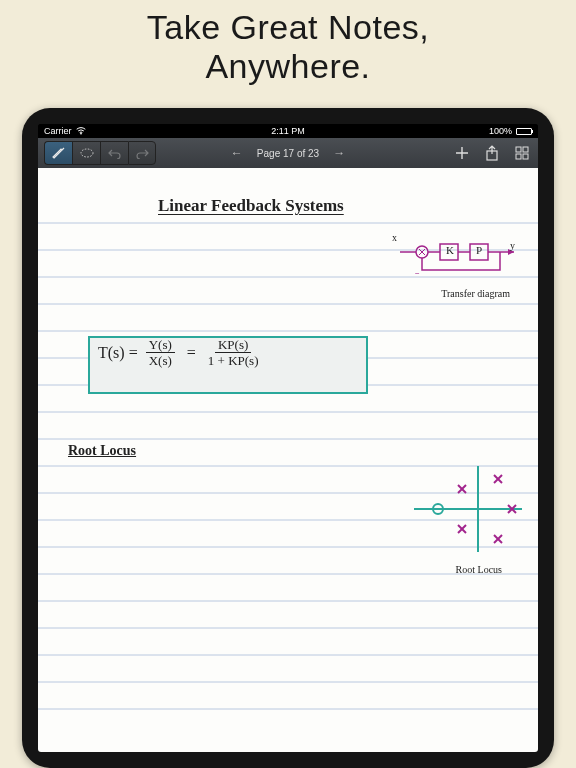  Describe the element at coordinates (288, 153) in the screenshot. I see `app-toolbar: ← Page 17 of 23 →` at that location.